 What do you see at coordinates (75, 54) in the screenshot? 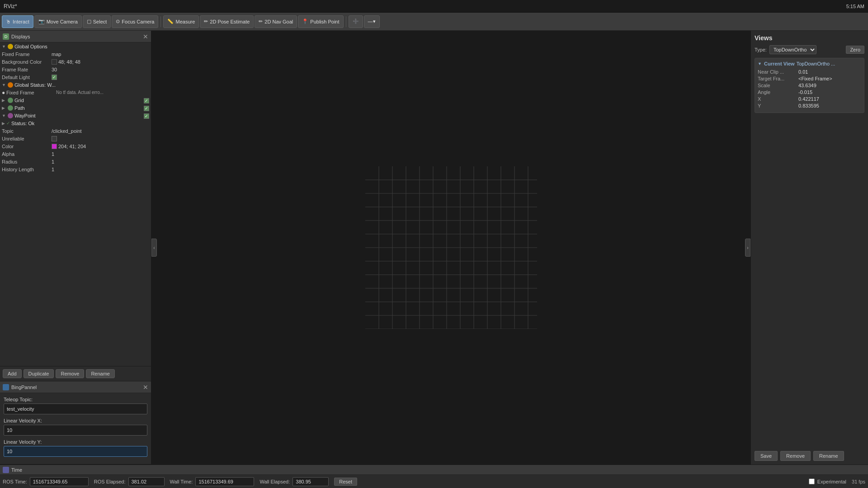
I see `fixed-frame-row: Fixed Frame map` at bounding box center [75, 54].